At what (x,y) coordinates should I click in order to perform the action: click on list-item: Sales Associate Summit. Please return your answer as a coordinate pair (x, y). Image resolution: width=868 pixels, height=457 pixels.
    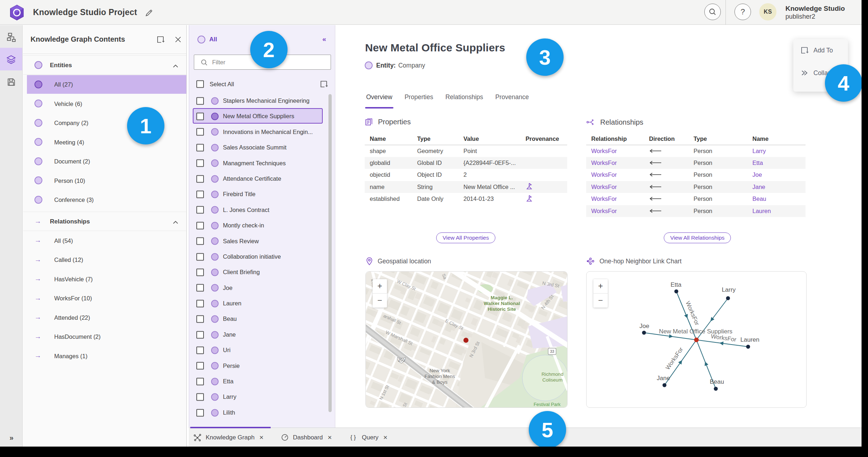
    Looking at the image, I should click on (262, 147).